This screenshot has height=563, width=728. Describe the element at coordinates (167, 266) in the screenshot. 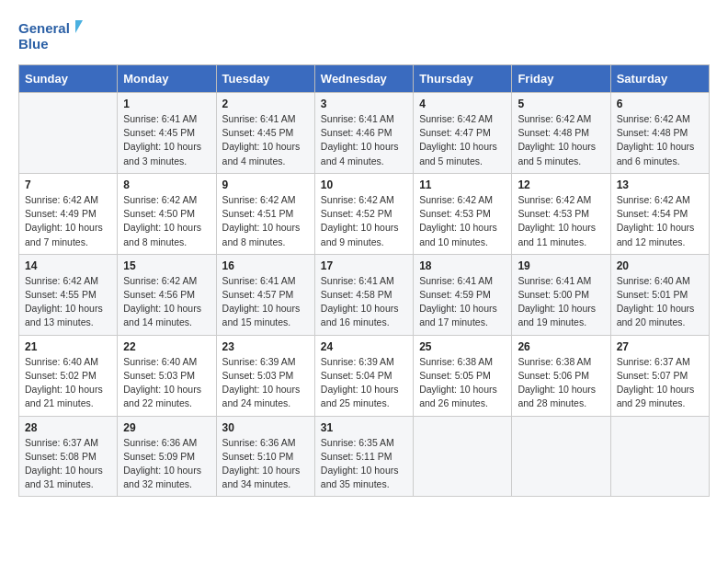

I see `day-number: 15` at that location.